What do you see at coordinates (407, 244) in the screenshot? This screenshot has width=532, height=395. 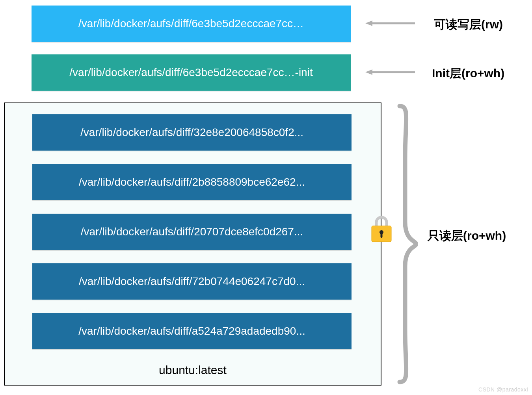 I see `brace-icon` at bounding box center [407, 244].